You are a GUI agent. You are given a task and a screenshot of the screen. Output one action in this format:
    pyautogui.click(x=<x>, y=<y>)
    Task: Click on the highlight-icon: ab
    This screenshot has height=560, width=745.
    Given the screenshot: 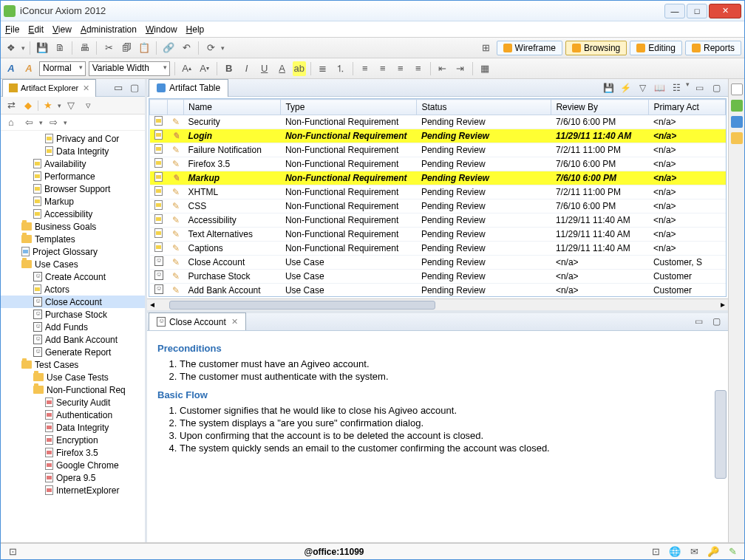 What is the action you would take?
    pyautogui.click(x=299, y=69)
    